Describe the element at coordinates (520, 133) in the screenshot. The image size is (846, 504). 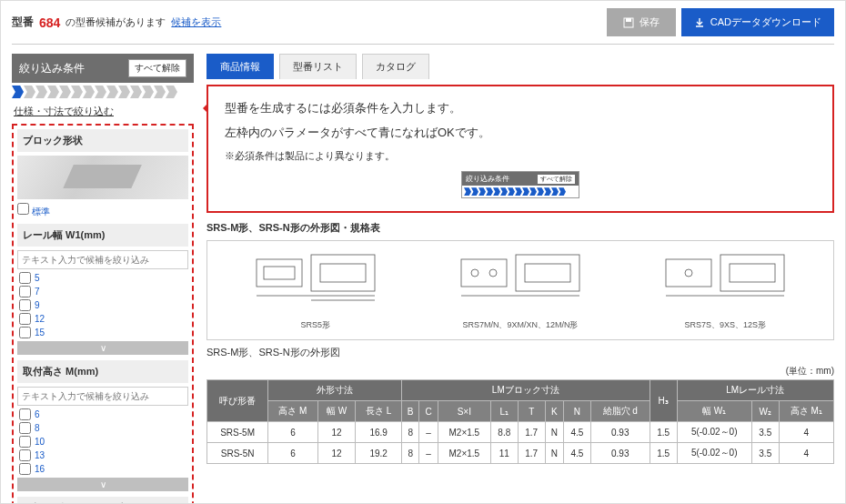
I see `callout-line2: 左枠内のパラメータがすべて青になればOKです。` at that location.